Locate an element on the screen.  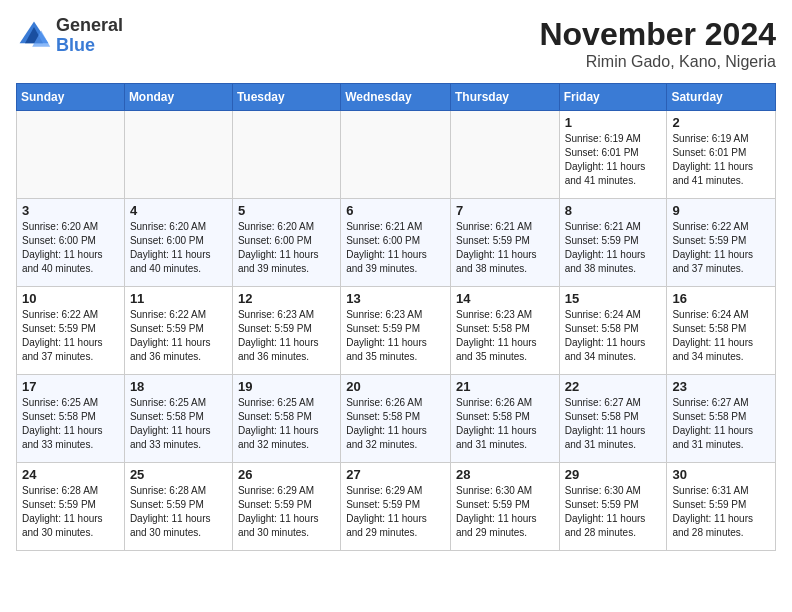
calendar-cell: 12Sunrise: 6:23 AM Sunset: 5:59 PM Dayli… is located at coordinates (286, 331).